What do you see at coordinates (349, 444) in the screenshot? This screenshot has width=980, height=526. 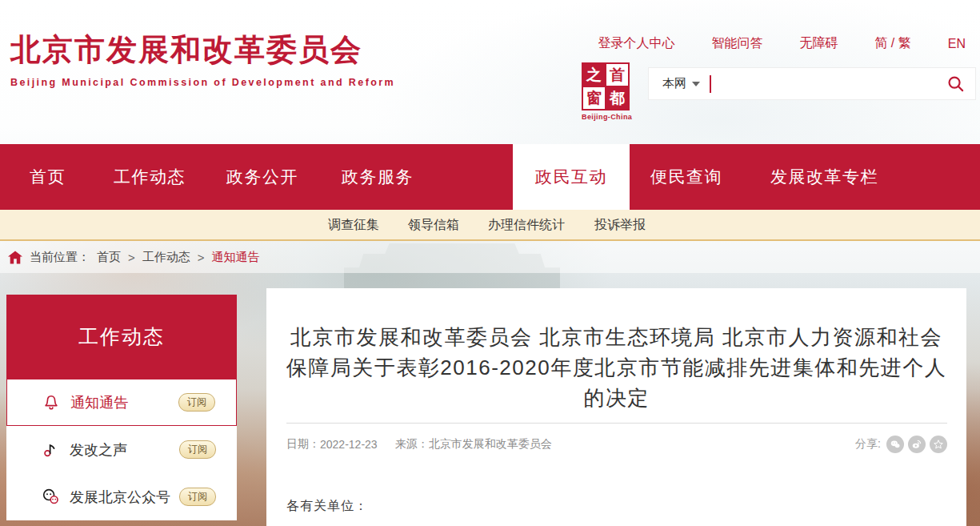 I see `date-value: 2022-12-23` at bounding box center [349, 444].